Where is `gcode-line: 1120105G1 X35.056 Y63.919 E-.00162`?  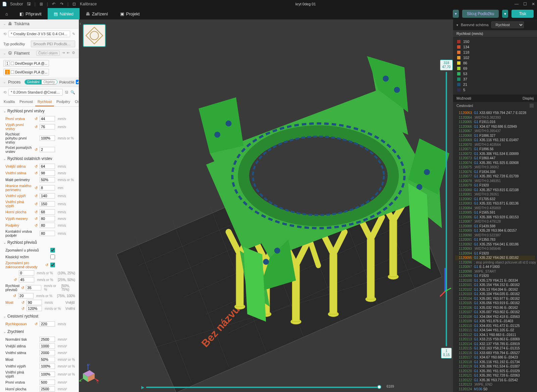 gcode-line: 1120105G1 X35.056 Y63.919 E-.00162 is located at coordinates (495, 303).